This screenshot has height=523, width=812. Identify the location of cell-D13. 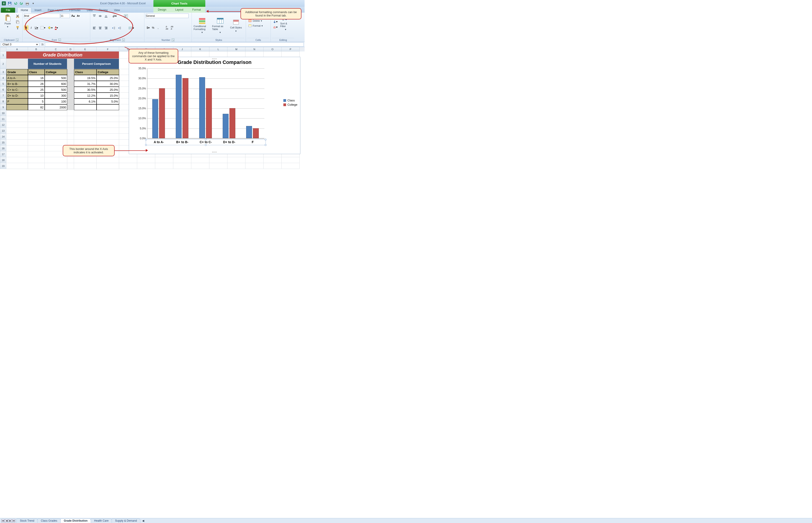
(71, 131).